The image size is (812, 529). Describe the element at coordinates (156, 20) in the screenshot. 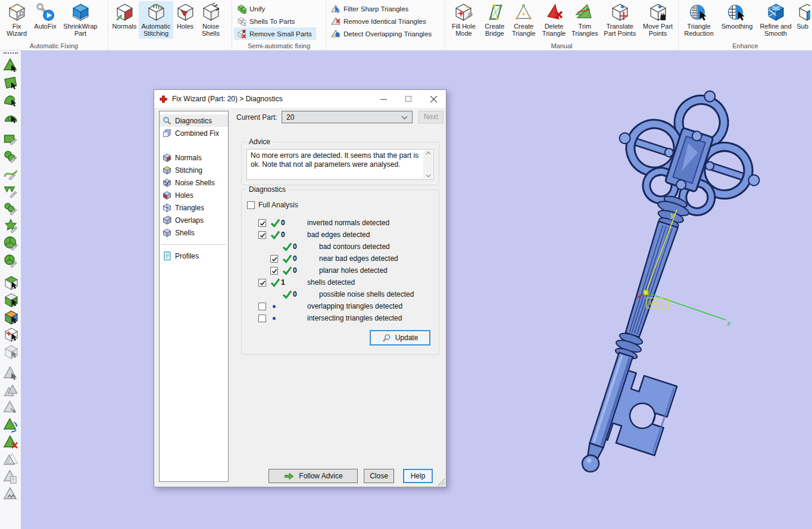

I see `automatic-stitching-button: Automatic Stitching` at that location.